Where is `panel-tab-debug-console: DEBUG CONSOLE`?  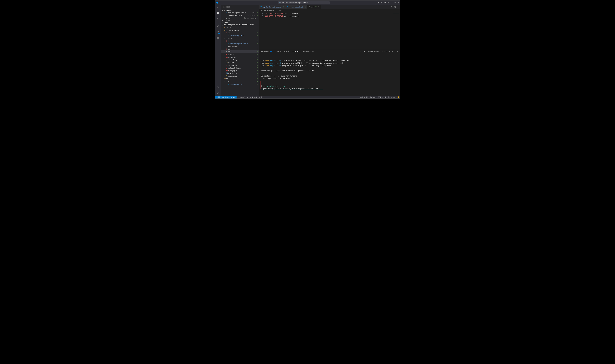
panel-tab-debug-console: DEBUG CONSOLE is located at coordinates (308, 52).